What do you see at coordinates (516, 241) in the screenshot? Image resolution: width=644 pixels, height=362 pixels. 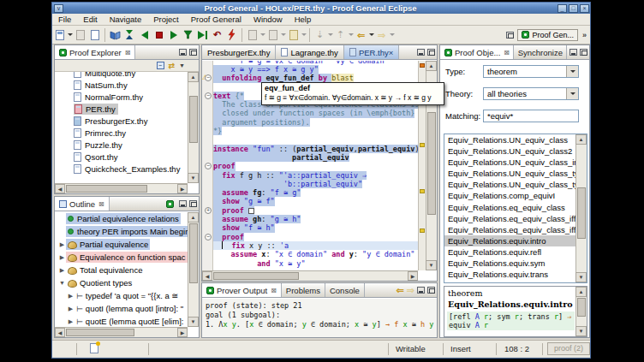 I see `theorem-list-item: Equiv_Relations.equiv.intro` at bounding box center [516, 241].